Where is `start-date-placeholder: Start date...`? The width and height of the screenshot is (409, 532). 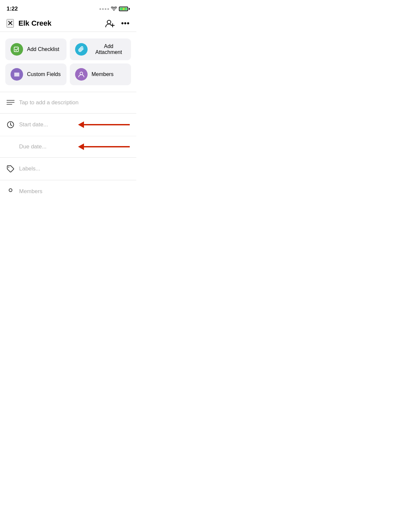
start-date-placeholder: Start date... is located at coordinates (34, 125).